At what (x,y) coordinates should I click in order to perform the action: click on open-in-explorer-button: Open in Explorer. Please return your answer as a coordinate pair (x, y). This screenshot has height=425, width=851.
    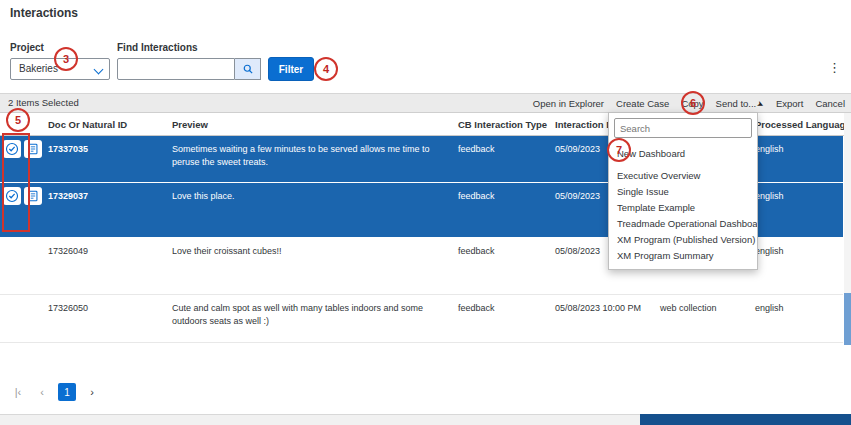
    Looking at the image, I should click on (568, 104).